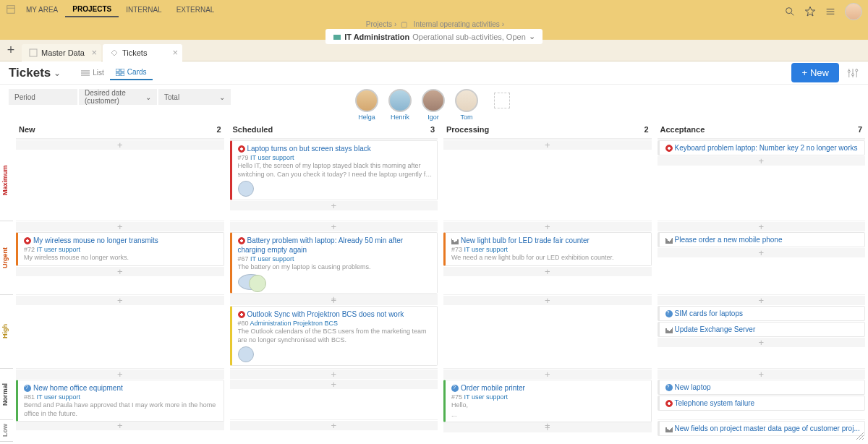  Describe the element at coordinates (367, 105) in the screenshot. I see `person-helga: Helga` at that location.